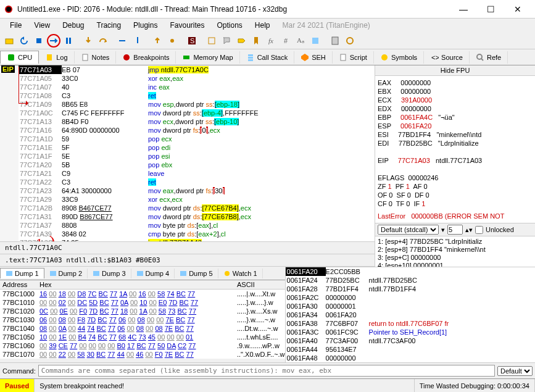  What do you see at coordinates (335, 41) in the screenshot?
I see `calculator-icon` at bounding box center [335, 41].